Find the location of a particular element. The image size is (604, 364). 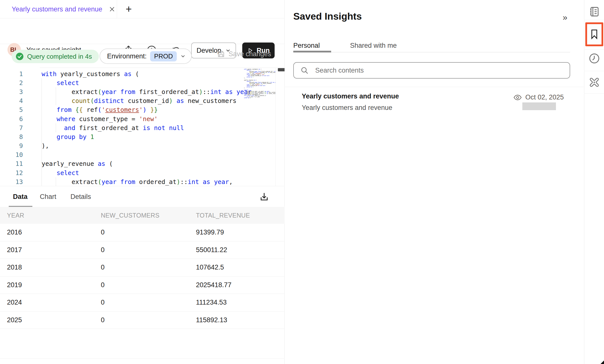

environment-selector: Environment: PROD is located at coordinates (146, 56).